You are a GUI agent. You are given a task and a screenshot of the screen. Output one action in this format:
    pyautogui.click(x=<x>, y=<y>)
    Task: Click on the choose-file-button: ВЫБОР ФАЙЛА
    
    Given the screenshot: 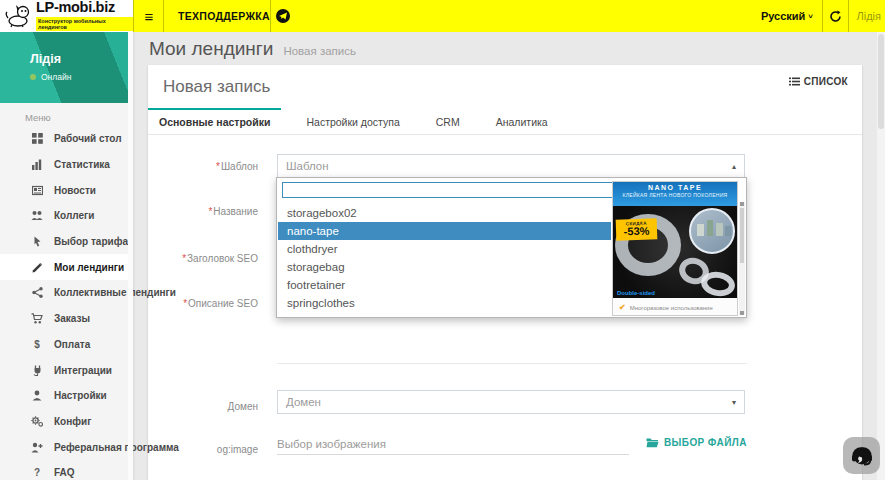 What is the action you would take?
    pyautogui.click(x=696, y=442)
    